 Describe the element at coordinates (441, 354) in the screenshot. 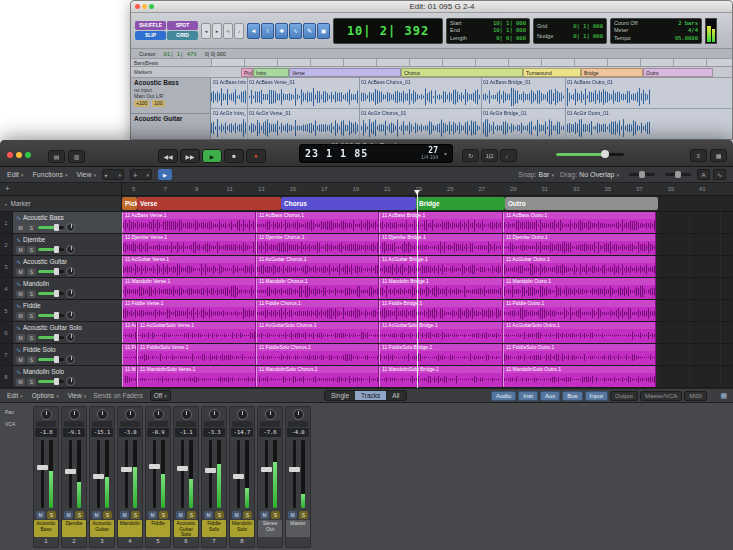

I see `region-11-fiddlesolo-bridge-1: 11 FiddleSolo Bridge.1` at that location.